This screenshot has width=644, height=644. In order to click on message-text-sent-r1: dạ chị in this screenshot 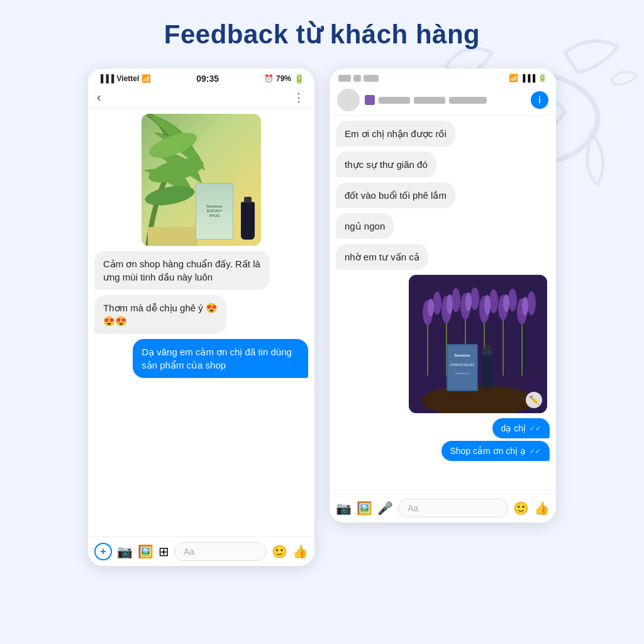, I will do `click(513, 428)`.